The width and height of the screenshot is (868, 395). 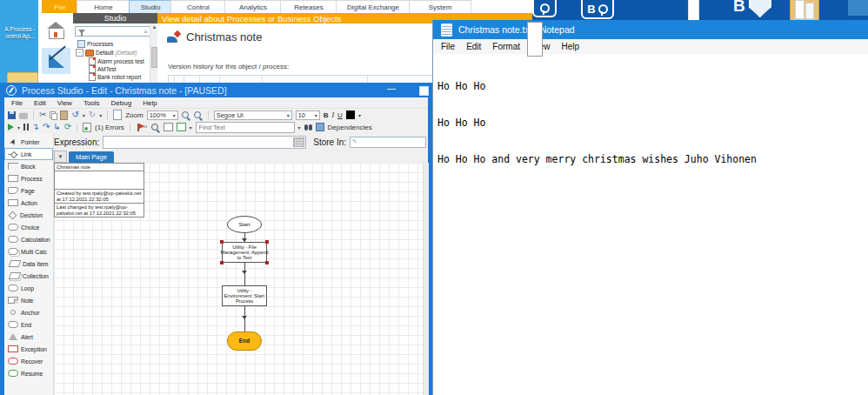 What do you see at coordinates (805, 10) in the screenshot?
I see `folder-icon` at bounding box center [805, 10].